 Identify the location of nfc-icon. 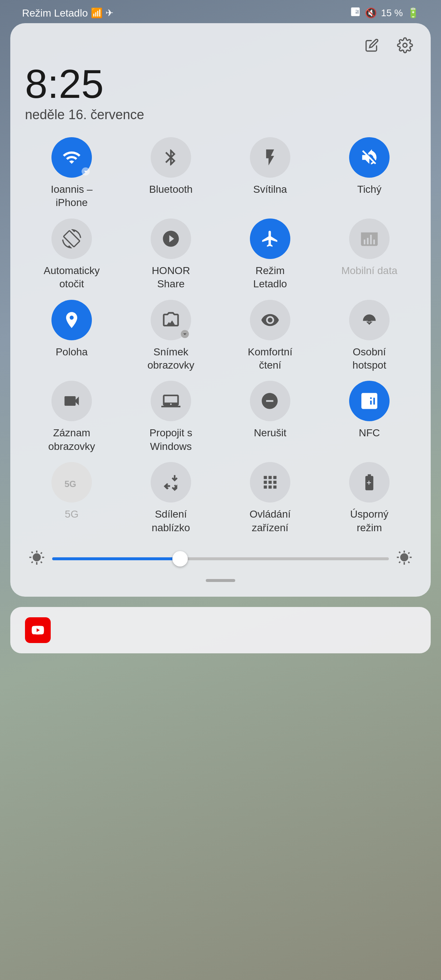
(355, 13).